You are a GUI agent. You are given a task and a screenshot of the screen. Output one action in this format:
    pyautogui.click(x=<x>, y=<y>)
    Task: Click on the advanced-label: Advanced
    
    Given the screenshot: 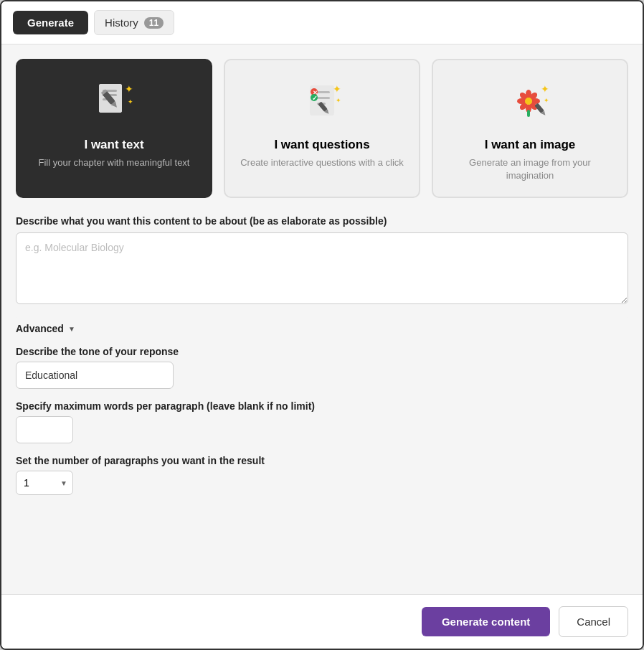 What is the action you would take?
    pyautogui.click(x=40, y=329)
    